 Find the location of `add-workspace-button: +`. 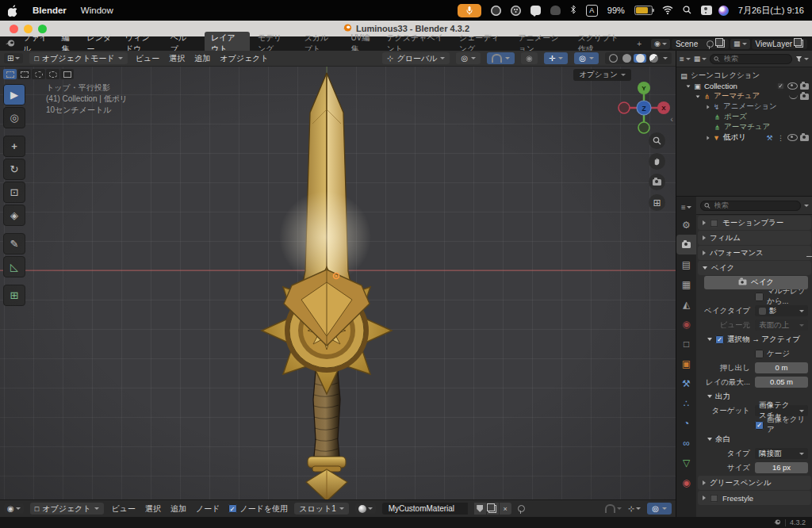

add-workspace-button: + is located at coordinates (639, 44).